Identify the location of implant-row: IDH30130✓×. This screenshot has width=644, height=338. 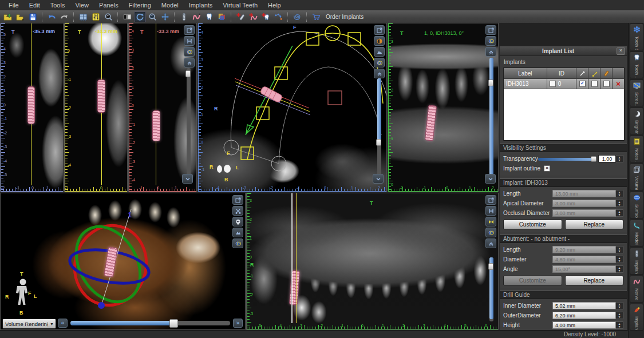
(564, 84).